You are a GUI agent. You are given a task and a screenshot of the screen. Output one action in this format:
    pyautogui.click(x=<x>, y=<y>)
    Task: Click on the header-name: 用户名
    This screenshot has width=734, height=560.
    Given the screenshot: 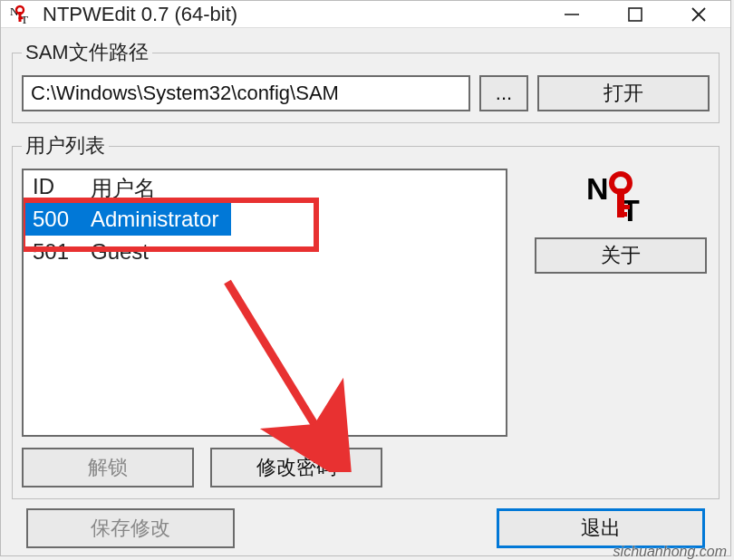 What is the action you would take?
    pyautogui.click(x=123, y=188)
    